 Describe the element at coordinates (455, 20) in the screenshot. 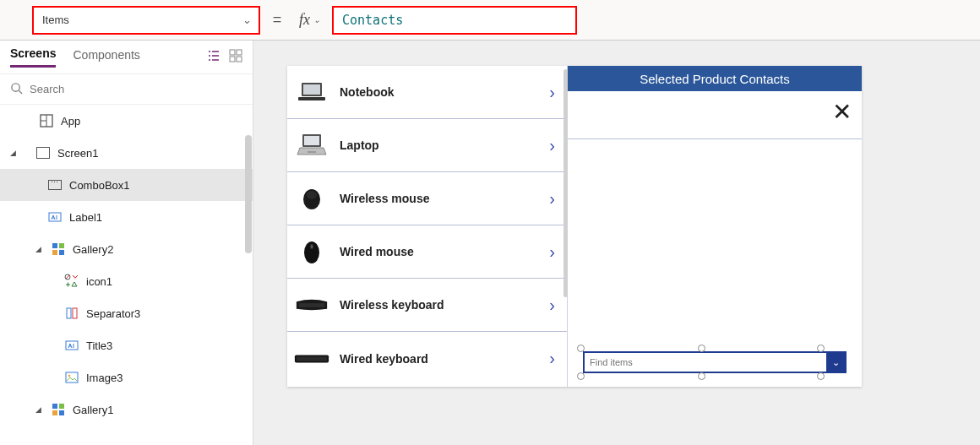

I see `formula-input: Contacts` at that location.